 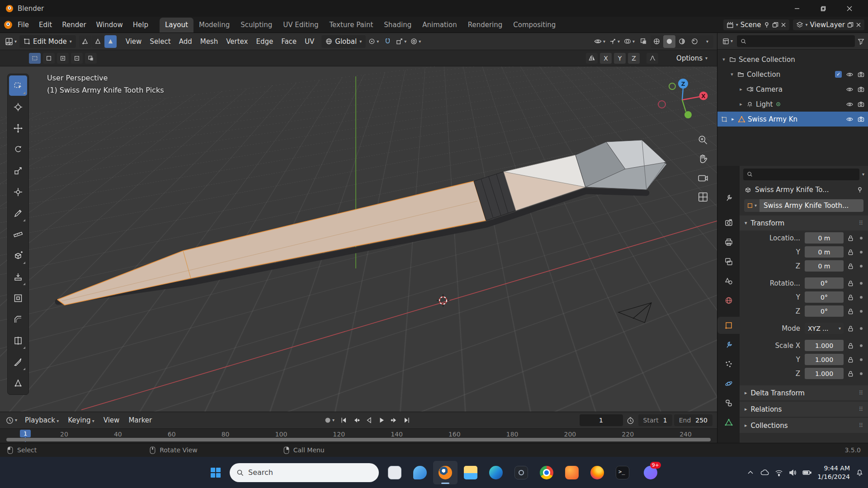 What do you see at coordinates (824, 328) in the screenshot?
I see `transform-value-field: XYZ ...` at bounding box center [824, 328].